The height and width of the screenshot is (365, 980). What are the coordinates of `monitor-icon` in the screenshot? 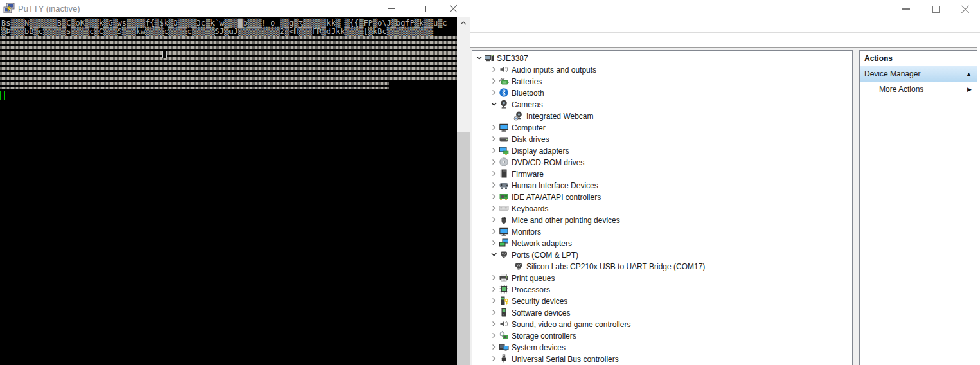 It's located at (504, 231).